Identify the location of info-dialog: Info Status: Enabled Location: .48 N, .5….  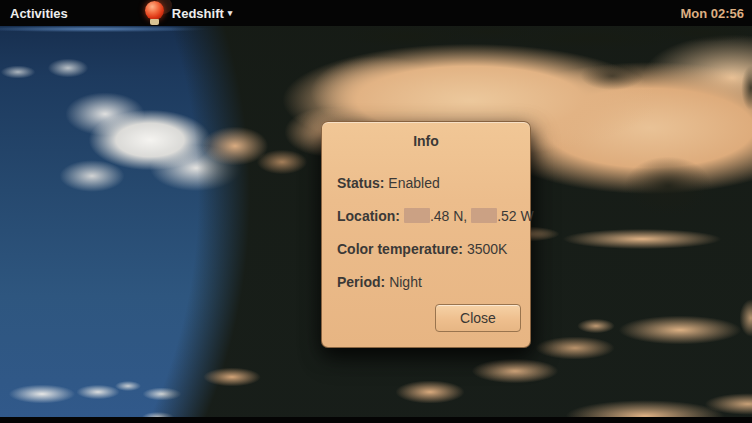
(426, 234).